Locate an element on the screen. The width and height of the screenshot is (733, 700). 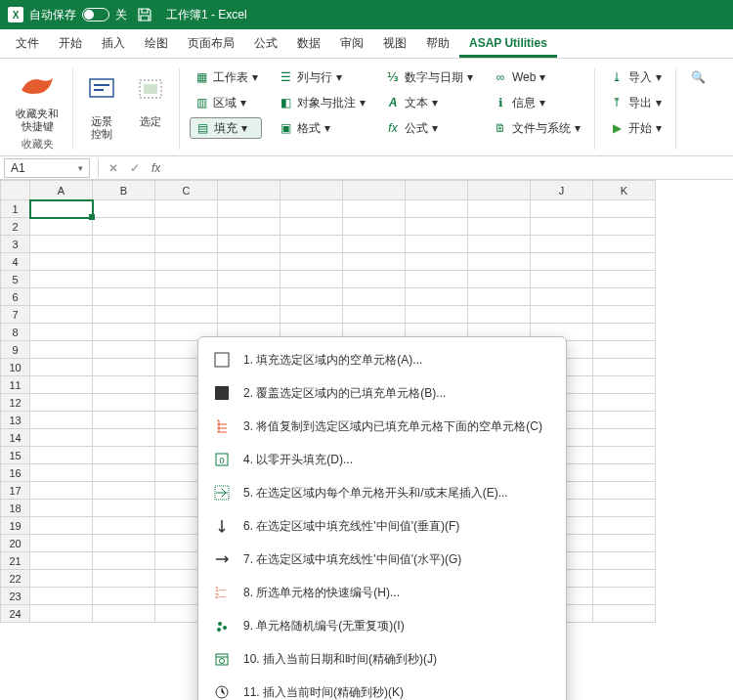
name-box: A1 ▾ is located at coordinates (47, 168).